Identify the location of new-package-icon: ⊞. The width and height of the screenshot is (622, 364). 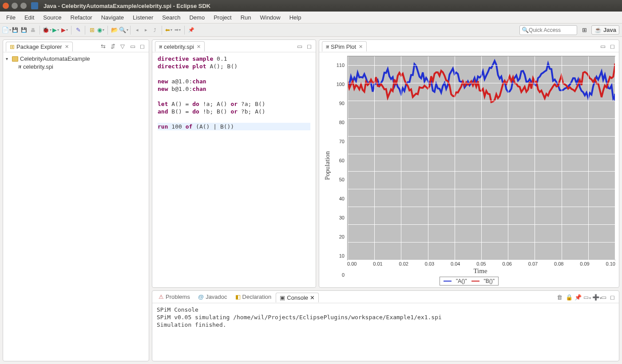
(92, 30).